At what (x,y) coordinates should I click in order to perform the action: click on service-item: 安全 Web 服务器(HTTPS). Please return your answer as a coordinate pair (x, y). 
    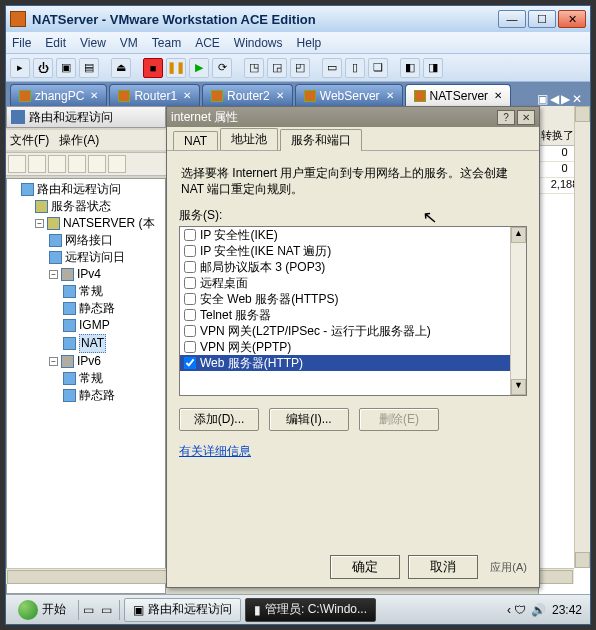
    Looking at the image, I should click on (345, 299).